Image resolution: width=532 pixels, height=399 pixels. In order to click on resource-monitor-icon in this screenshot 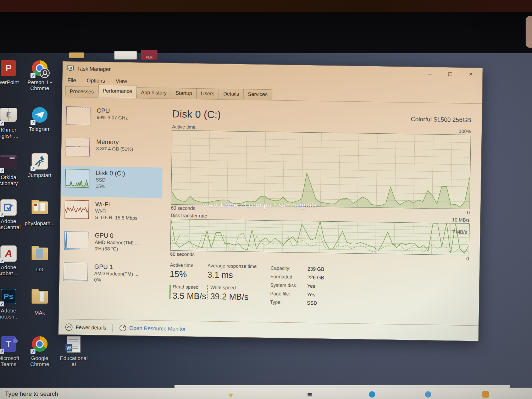, I will do `click(123, 328)`.